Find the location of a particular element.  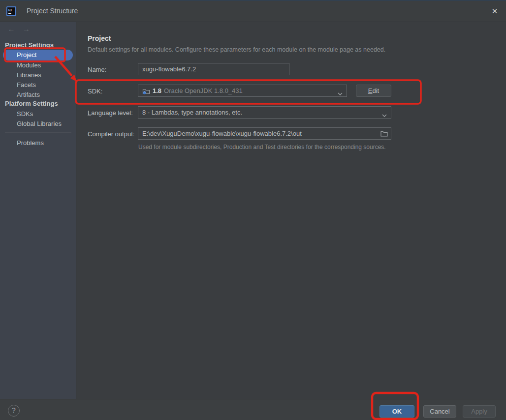

page-title: Project is located at coordinates (99, 38).